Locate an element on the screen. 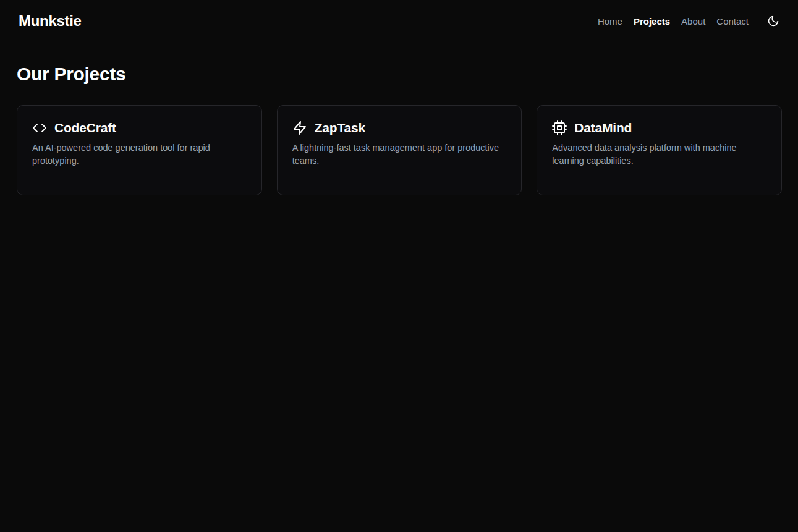 This screenshot has height=532, width=798. site-header: Munkstie Home Projects About Contact is located at coordinates (399, 21).